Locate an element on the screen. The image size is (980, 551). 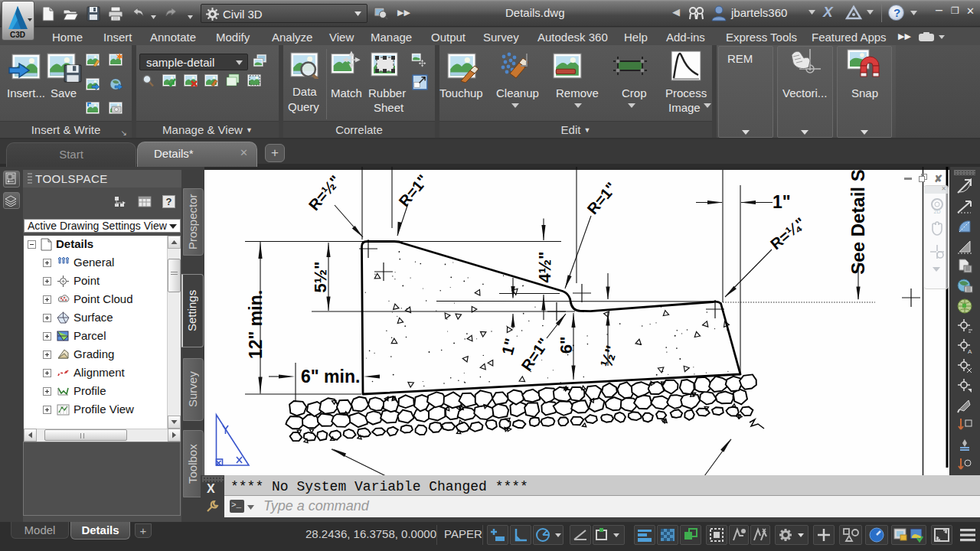
svg-text: A is located at coordinates (970, 351).